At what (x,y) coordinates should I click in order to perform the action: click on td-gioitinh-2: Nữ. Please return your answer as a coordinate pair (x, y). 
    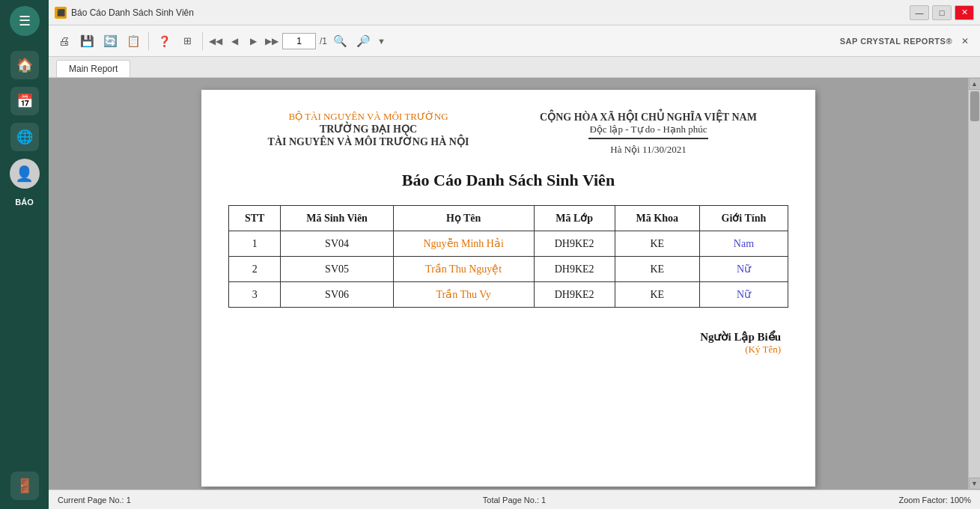
    Looking at the image, I should click on (743, 295).